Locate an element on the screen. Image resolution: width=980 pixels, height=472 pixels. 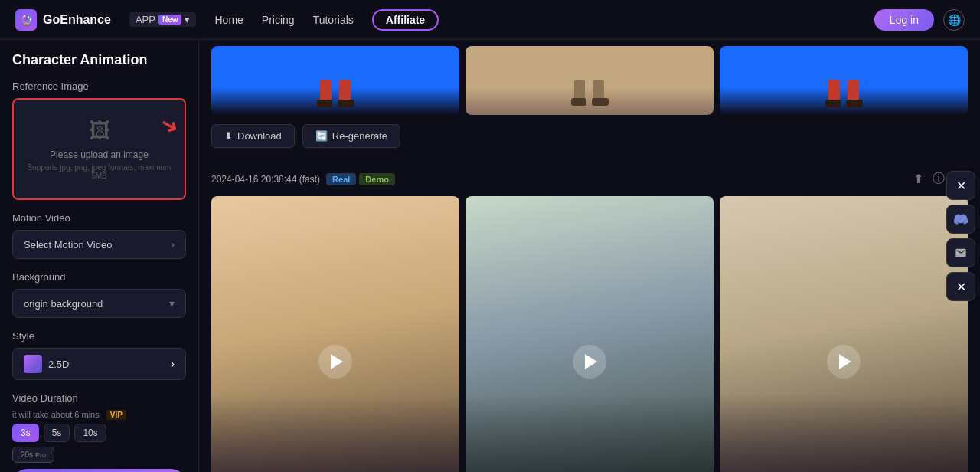
cat-right-image is located at coordinates (844, 334).